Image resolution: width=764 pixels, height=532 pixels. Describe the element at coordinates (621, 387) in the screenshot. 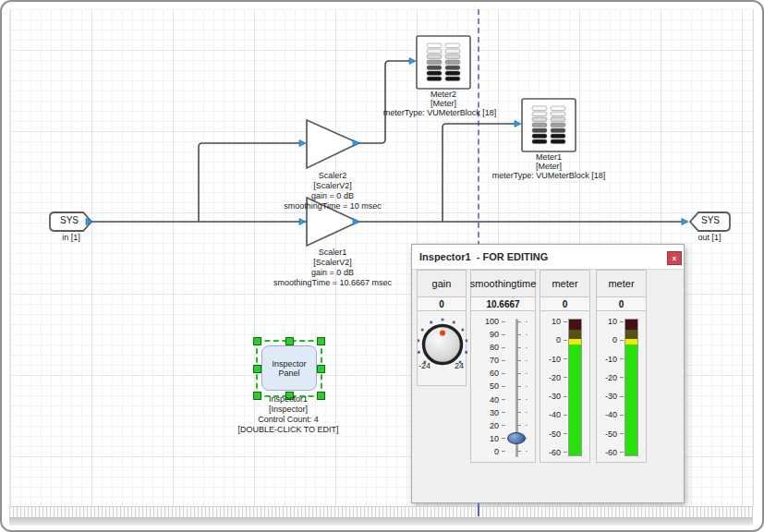

I see `meter-b-panel: 10 0 -10 -20 -30 -40 -50 -60` at that location.